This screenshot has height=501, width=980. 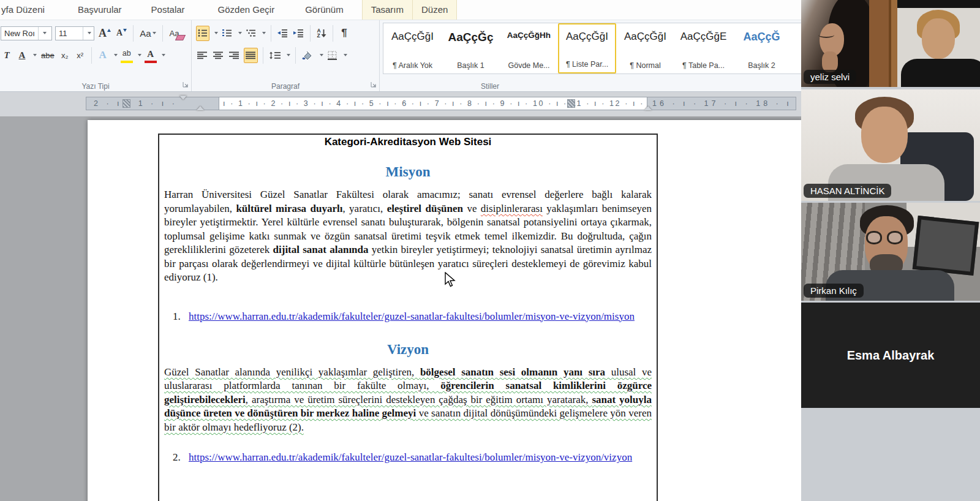 I want to click on numbering-button, so click(x=227, y=33).